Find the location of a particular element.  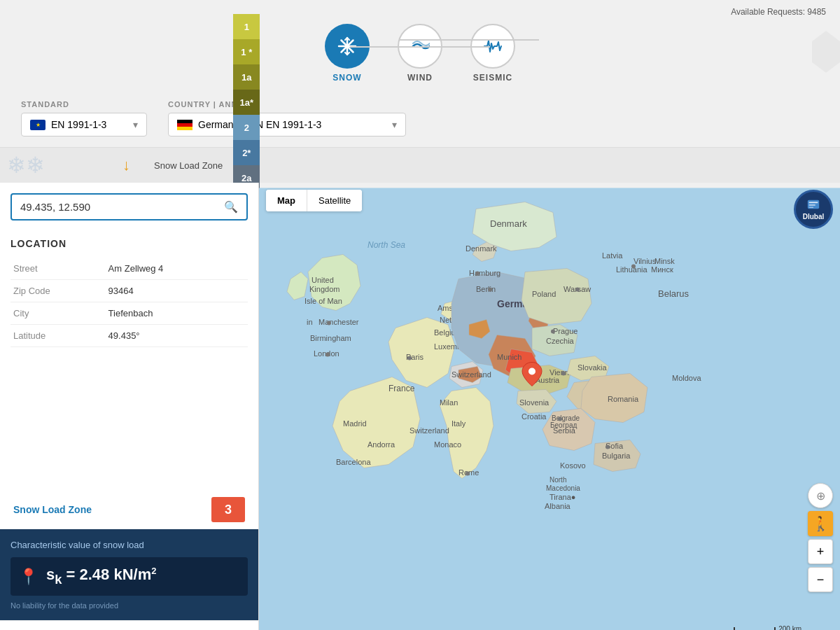

nav-snow: SNOW is located at coordinates (347, 53).